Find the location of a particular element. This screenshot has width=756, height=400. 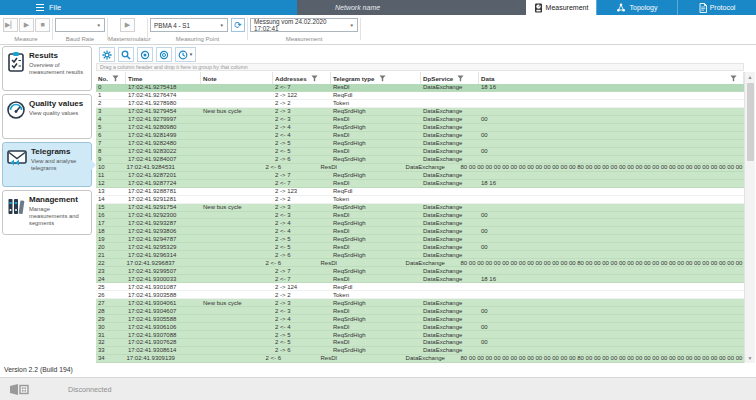

table-row: 517:02:41.92809802 -> 4ReqSrdHighDataExc… is located at coordinates (420, 128).